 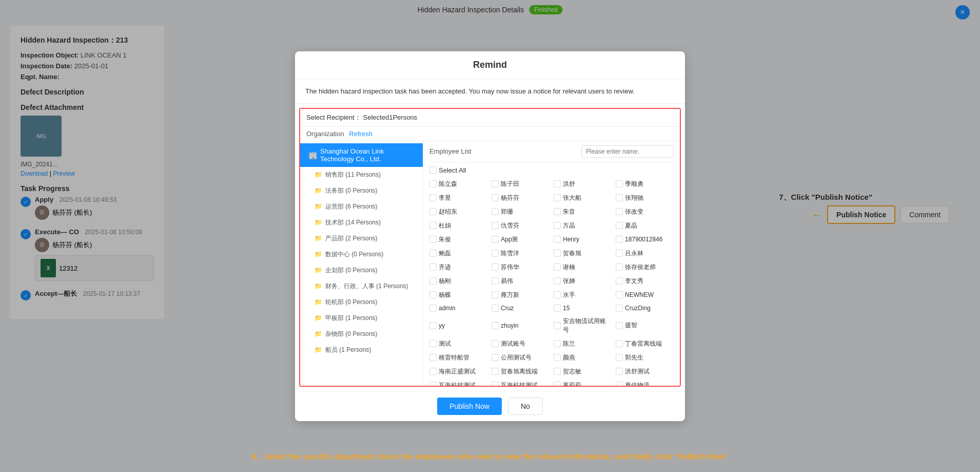 What do you see at coordinates (362, 263) in the screenshot?
I see `org-tree: 🏢 Shanghai Ocean Link Technology Co., Lt…` at bounding box center [362, 263].